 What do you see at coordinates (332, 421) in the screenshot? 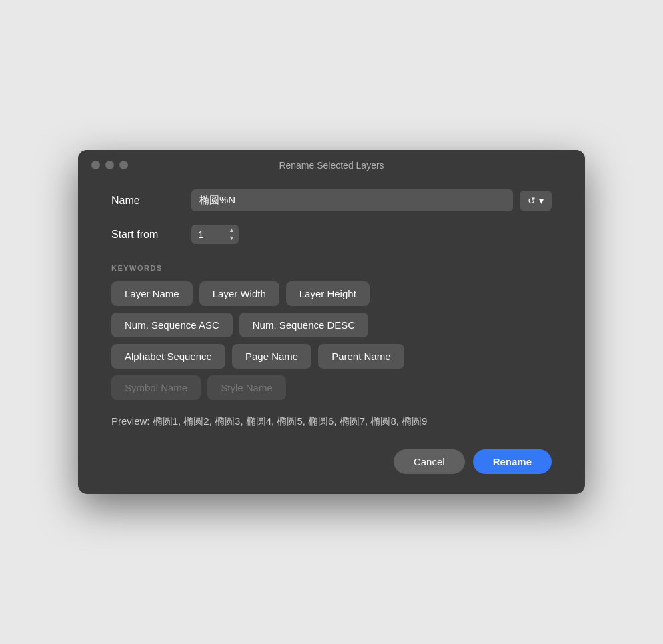
I see `preview-section: Preview: 椭圆1, 椭圆2, 椭圆3, 椭圆4, 椭圆5, 椭圆6, 椭…` at bounding box center [332, 421].